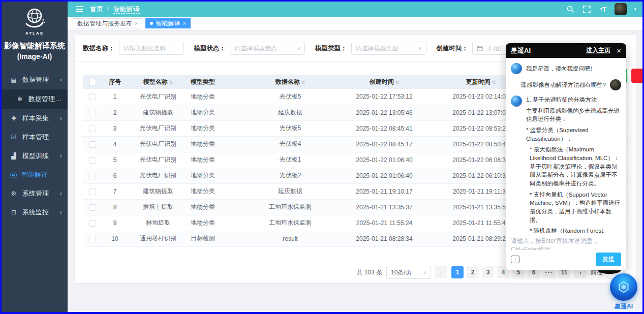 The height and width of the screenshot is (314, 644). I want to click on cell-index: 3, so click(115, 128).